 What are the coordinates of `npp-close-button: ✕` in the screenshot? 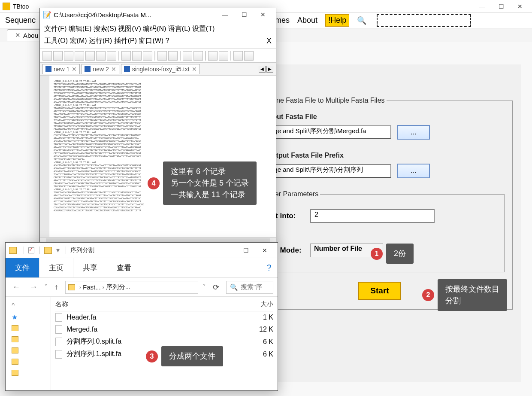 It's located at (263, 15).